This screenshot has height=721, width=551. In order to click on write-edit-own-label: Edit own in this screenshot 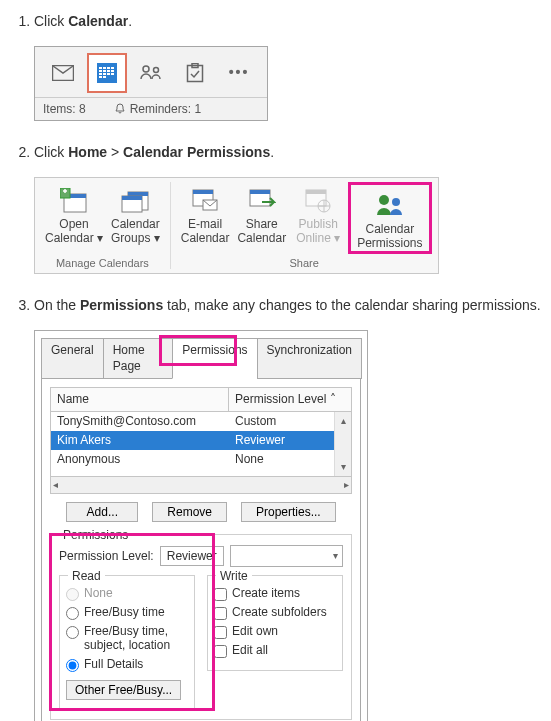, I will do `click(255, 631)`.